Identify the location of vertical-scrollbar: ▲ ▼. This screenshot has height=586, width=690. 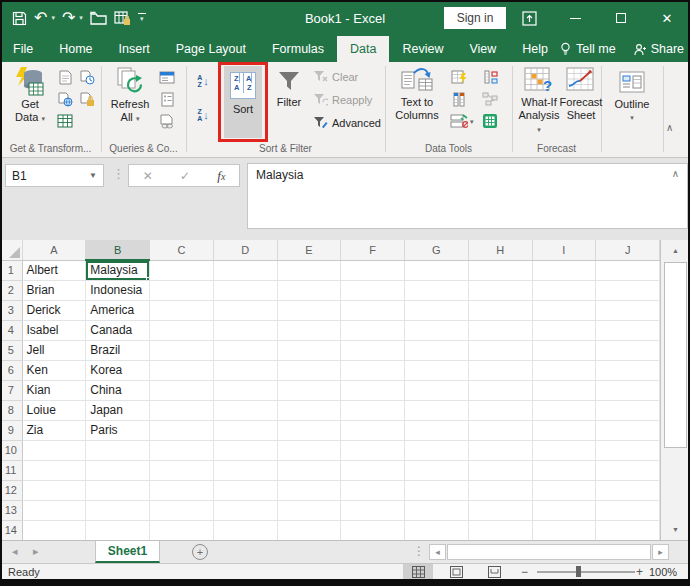
(675, 390).